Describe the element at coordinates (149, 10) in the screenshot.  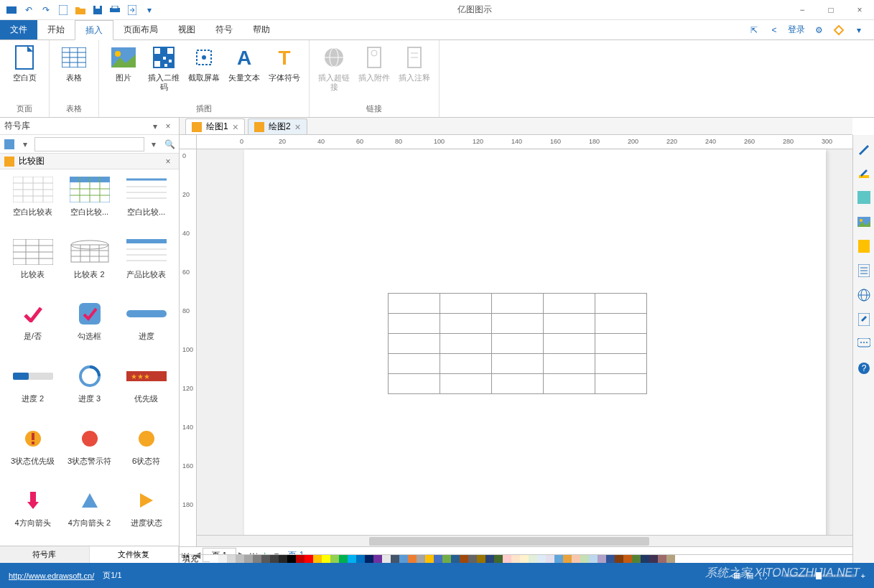
I see `qat-dropdown-icon: ▾` at that location.